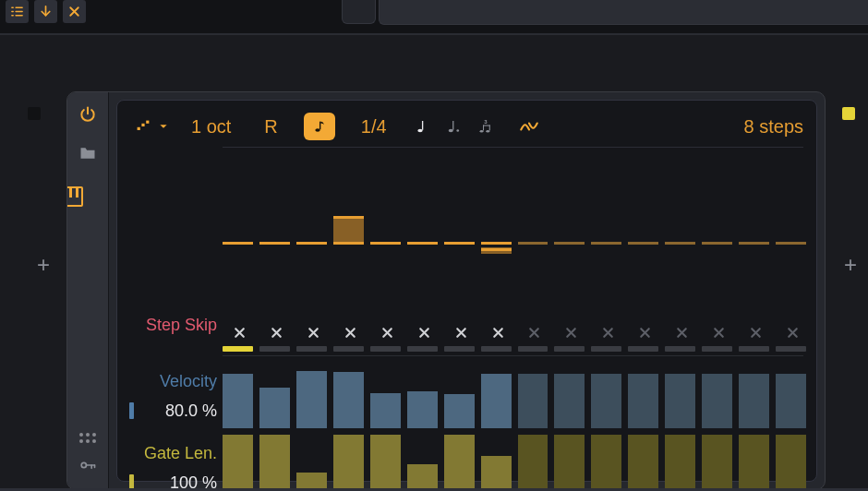 This screenshot has width=868, height=491. I want to click on shuffle-icon, so click(529, 126).